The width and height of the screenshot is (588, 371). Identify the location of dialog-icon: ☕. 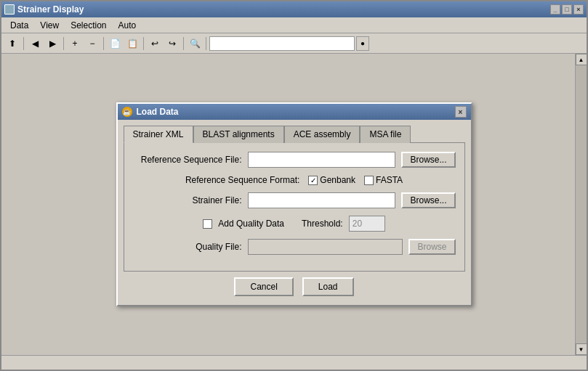
(127, 112).